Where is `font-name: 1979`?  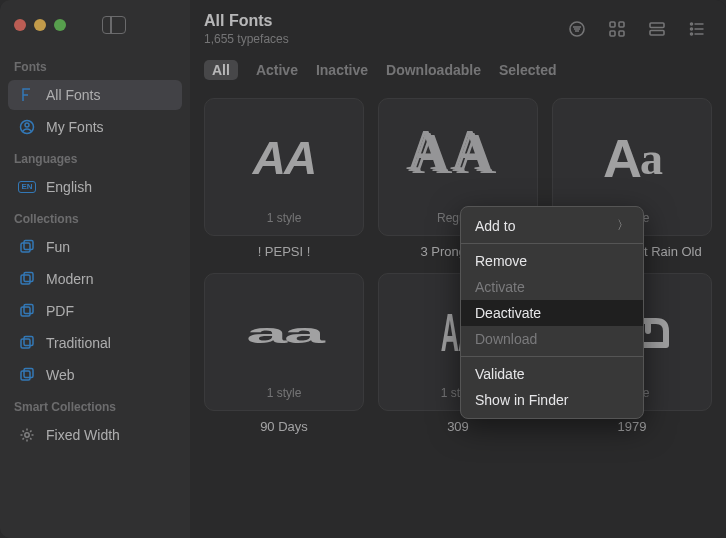 font-name: 1979 is located at coordinates (632, 426).